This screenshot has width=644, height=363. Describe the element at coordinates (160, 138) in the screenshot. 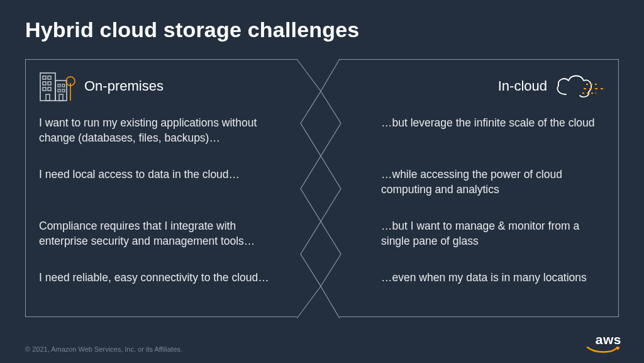

I see `list-item: I want to run my existing applications w…` at that location.